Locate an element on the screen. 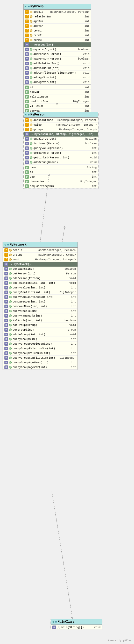  mygroup-class: c MyGroup f people HashMap<Integer, Pers… is located at coordinates (57, 61).